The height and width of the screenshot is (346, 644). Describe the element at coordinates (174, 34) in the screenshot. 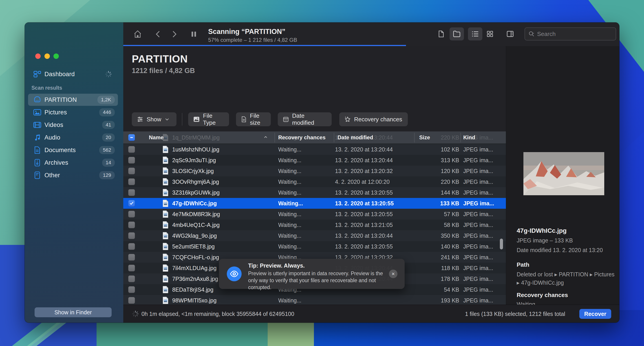

I see `forward-icon` at that location.